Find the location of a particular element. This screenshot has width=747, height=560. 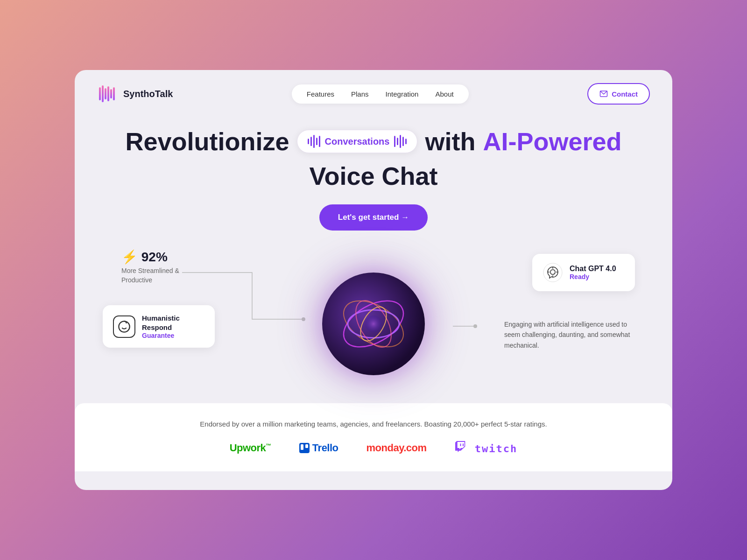

hero-title-purple: AI-Powered is located at coordinates (552, 141).